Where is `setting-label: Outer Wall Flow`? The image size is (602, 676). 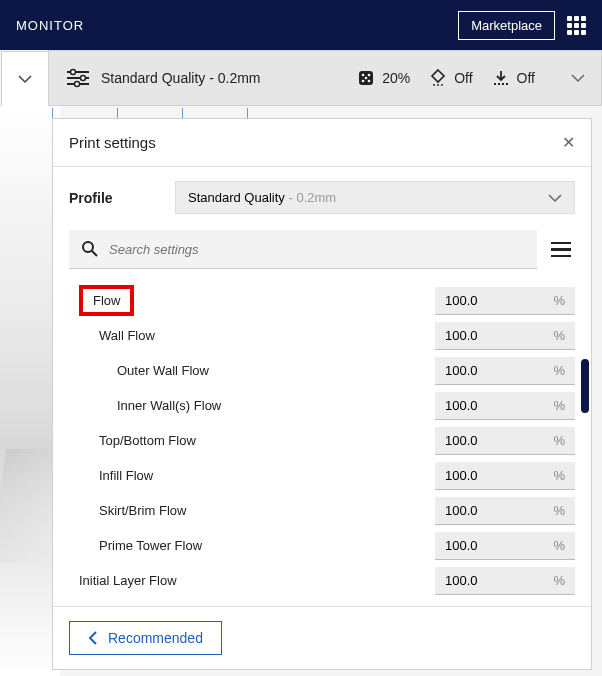
setting-label: Outer Wall Flow is located at coordinates (252, 370).